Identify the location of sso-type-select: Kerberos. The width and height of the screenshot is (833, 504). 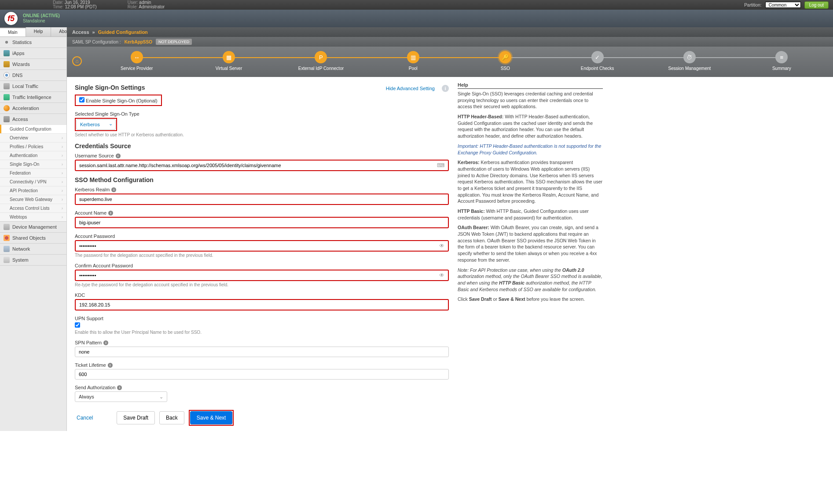
(96, 124).